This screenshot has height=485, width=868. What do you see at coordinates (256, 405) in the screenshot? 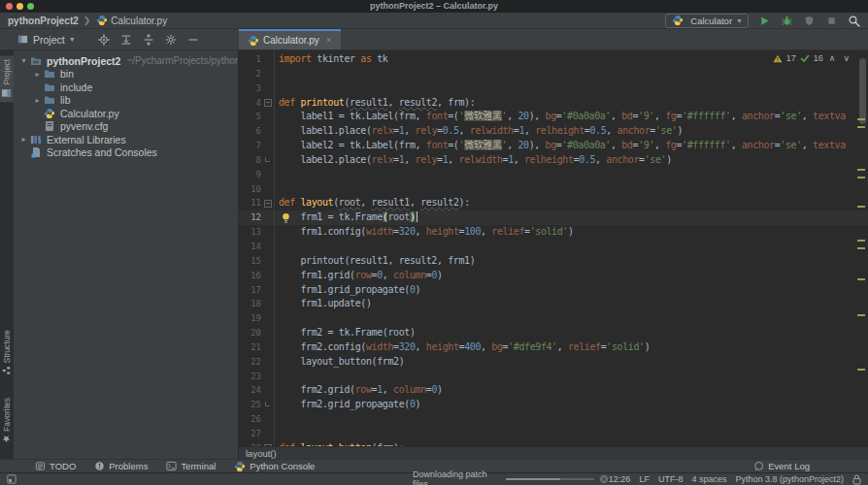
I see `gutter-line-25: 25` at bounding box center [256, 405].